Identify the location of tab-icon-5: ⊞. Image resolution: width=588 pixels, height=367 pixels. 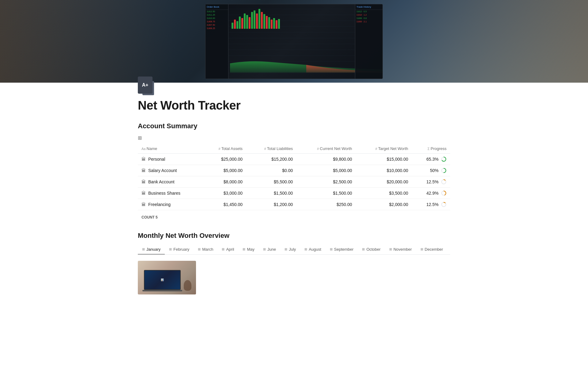
(265, 249).